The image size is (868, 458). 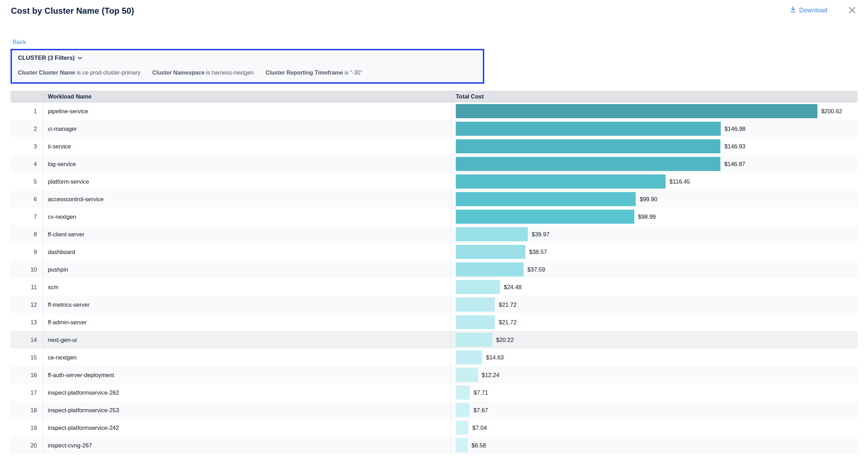 I want to click on cost-value-label: $12.24, so click(x=491, y=375).